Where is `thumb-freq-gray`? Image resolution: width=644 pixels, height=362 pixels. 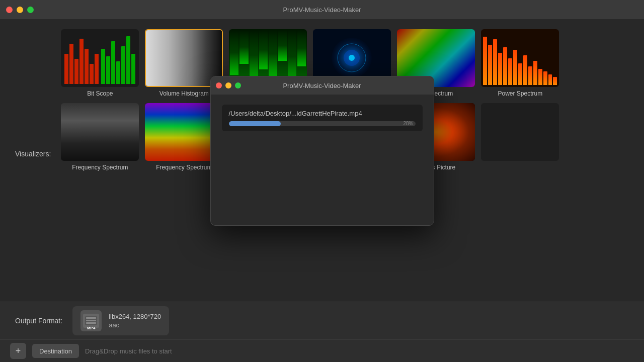
thumb-freq-gray is located at coordinates (100, 132).